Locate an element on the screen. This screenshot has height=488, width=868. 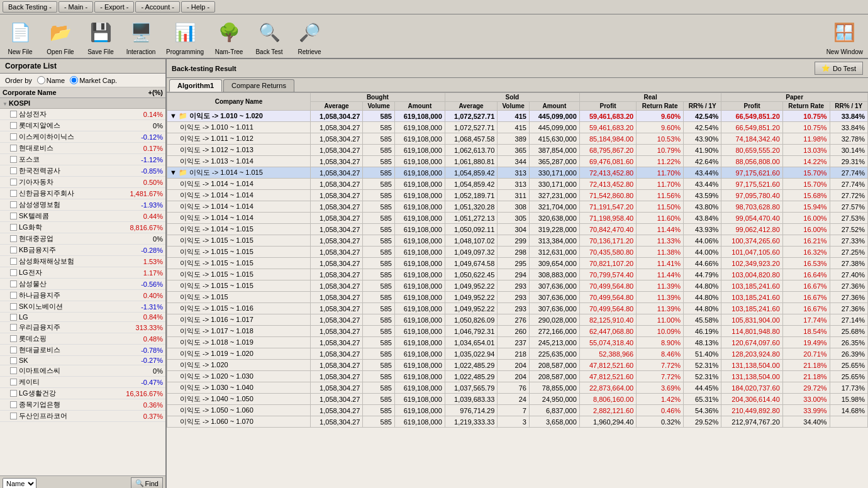
list-item: 삼성화재해상보험1.53% is located at coordinates (83, 262).